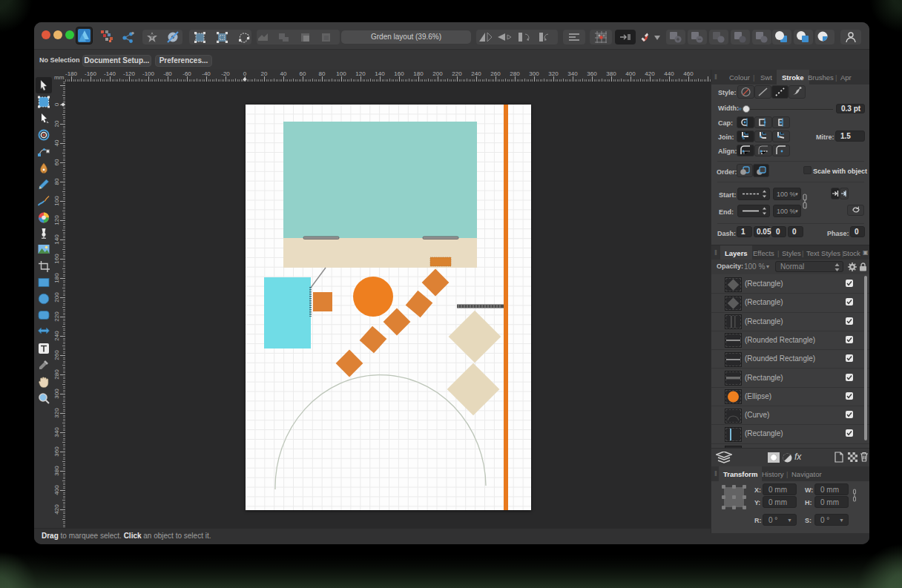 The height and width of the screenshot is (588, 902). What do you see at coordinates (206, 74) in the screenshot?
I see `svg-text: -40` at bounding box center [206, 74].